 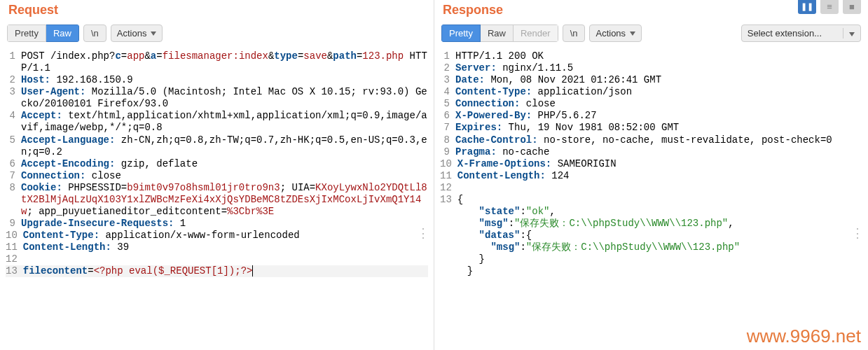 What do you see at coordinates (217, 146) in the screenshot?
I see `code-line: 5Accept-Language: zh-CN,zh;q=0.8,zh-TW;q…` at bounding box center [217, 146].